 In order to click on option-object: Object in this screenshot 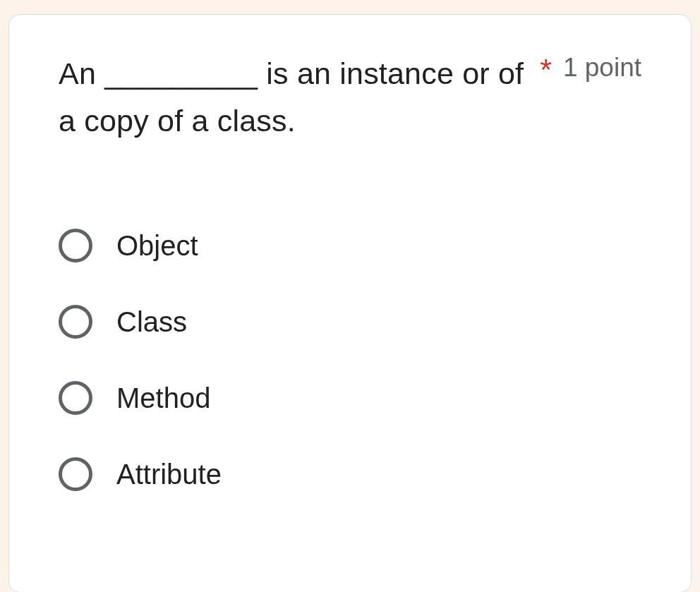, I will do `click(350, 246)`.